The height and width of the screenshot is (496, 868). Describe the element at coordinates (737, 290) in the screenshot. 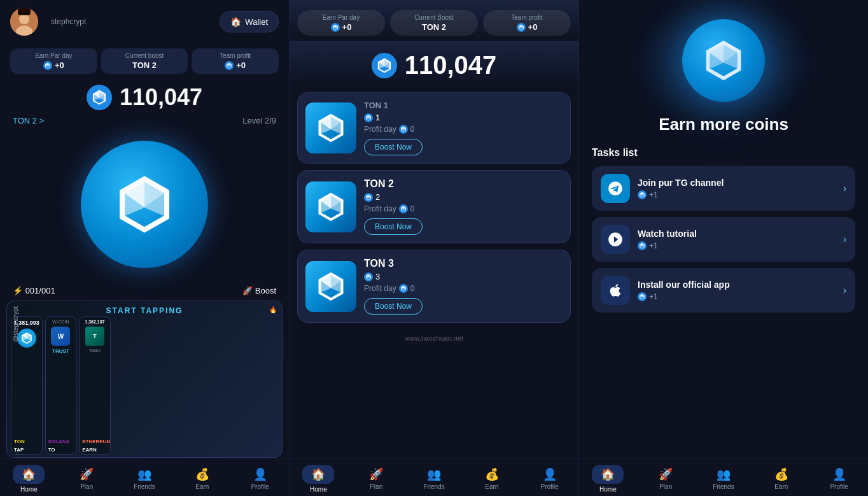

I see `task-install-info: Install our official app +1` at that location.